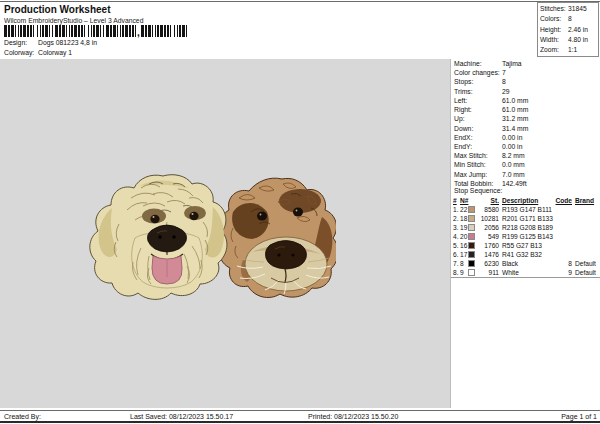 This screenshot has width=600, height=424. What do you see at coordinates (455, 200) in the screenshot?
I see `column-header-idx: #` at bounding box center [455, 200].